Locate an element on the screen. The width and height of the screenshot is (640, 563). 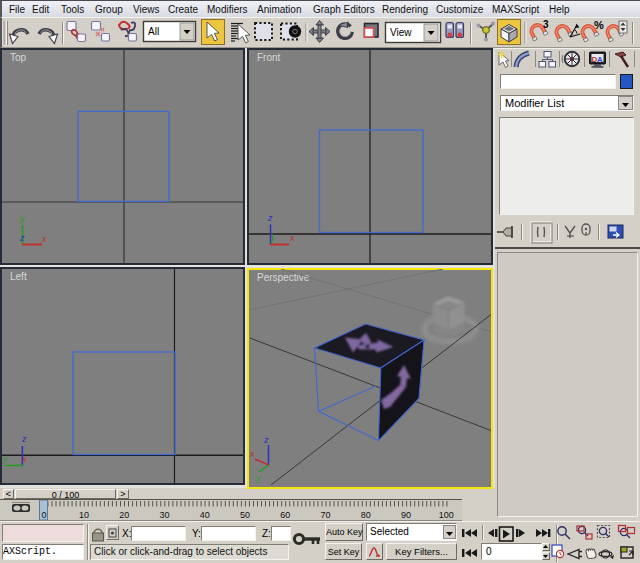
svg-text: 20 is located at coordinates (124, 515).